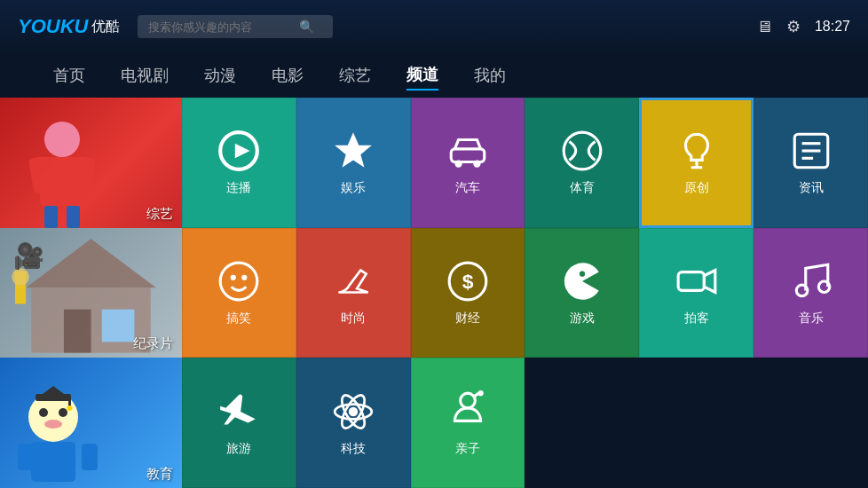 The image size is (868, 488). I want to click on music-icon, so click(811, 281).